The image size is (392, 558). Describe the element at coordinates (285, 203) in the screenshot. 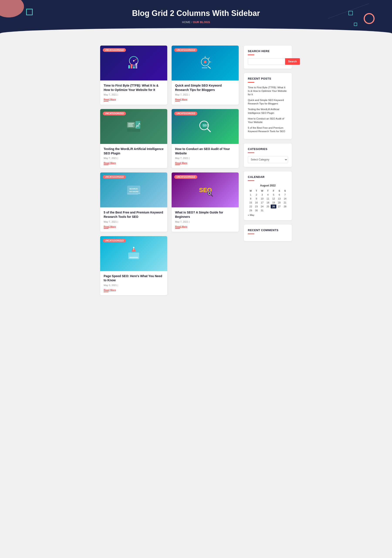

I see `cal-cell-21: 21` at that location.